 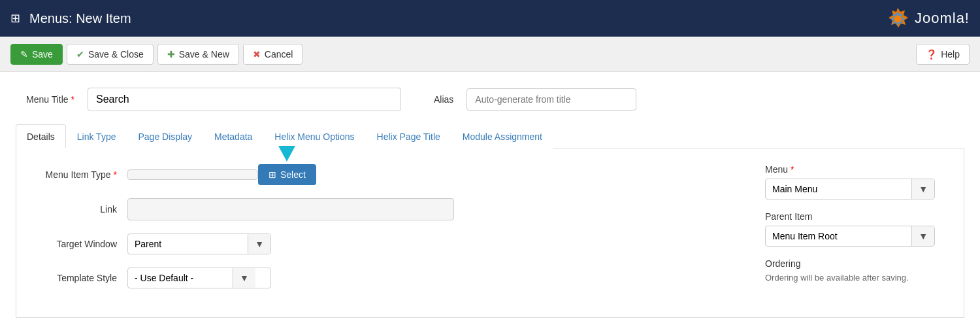 I want to click on template-style-row: Template Style - Use Default - ▼, so click(x=385, y=278).